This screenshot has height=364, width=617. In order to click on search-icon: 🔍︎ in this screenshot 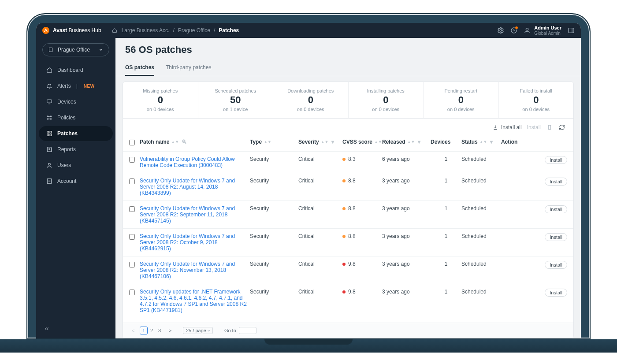, I will do `click(184, 142)`.